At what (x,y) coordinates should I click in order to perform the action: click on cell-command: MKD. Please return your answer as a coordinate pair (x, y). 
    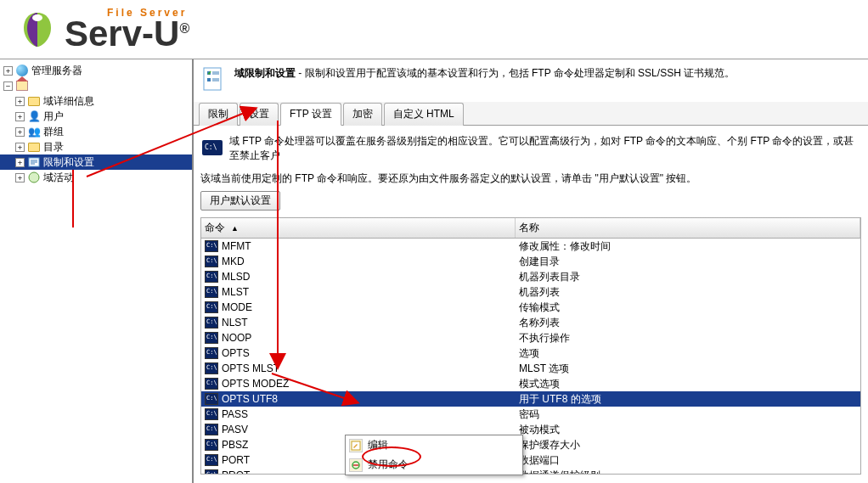
    Looking at the image, I should click on (233, 261).